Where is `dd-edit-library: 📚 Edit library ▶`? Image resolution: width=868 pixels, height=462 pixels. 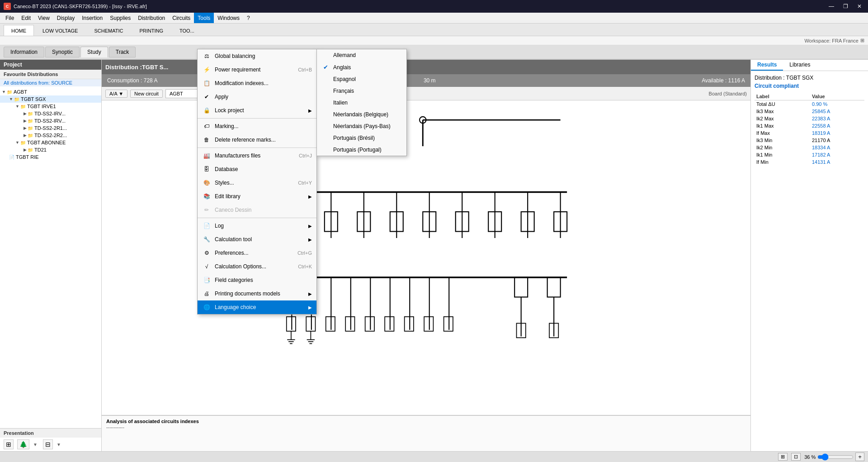 dd-edit-library: 📚 Edit library ▶ is located at coordinates (257, 196).